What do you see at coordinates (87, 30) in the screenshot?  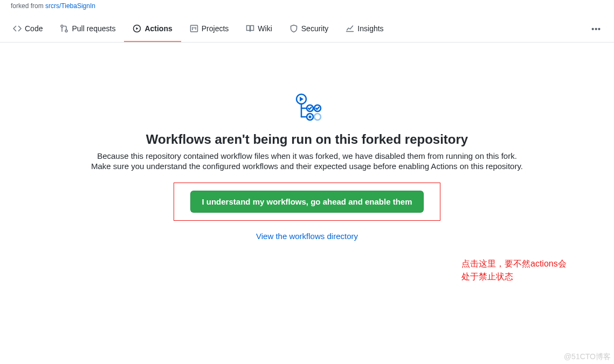 I see `tab-pull-requests: Pull requests` at bounding box center [87, 30].